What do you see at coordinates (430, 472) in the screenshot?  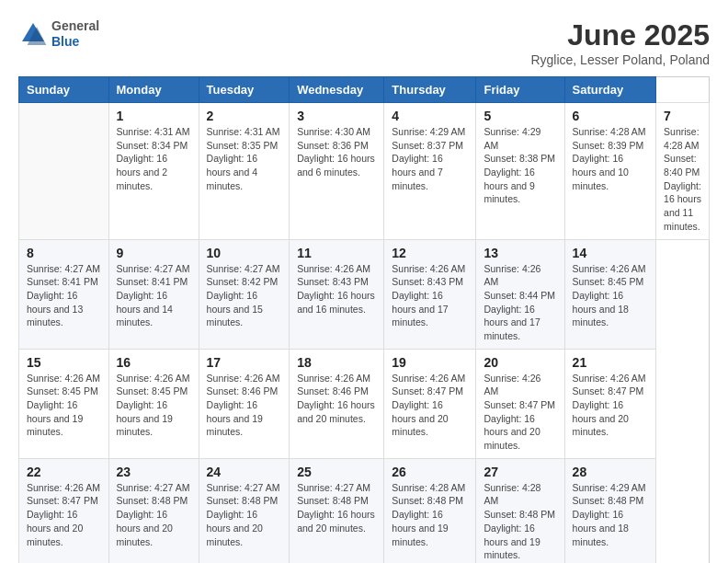 I see `day-number: 26` at bounding box center [430, 472].